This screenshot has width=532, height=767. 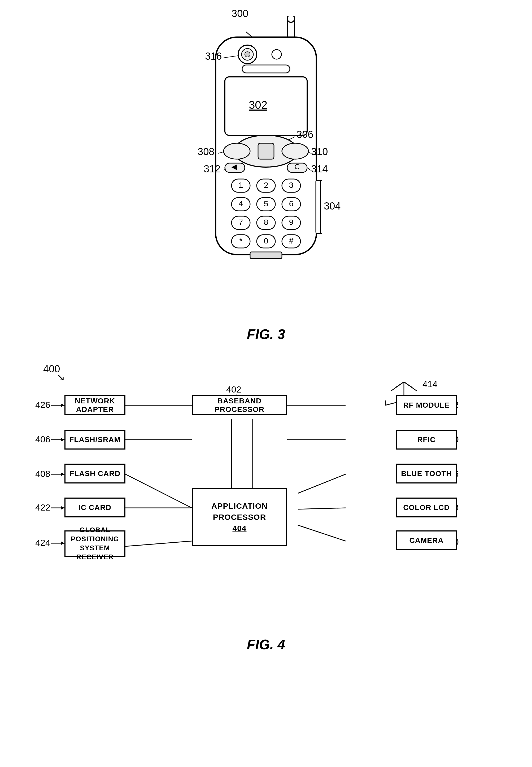 I want to click on ref-300: 300, so click(x=240, y=14).